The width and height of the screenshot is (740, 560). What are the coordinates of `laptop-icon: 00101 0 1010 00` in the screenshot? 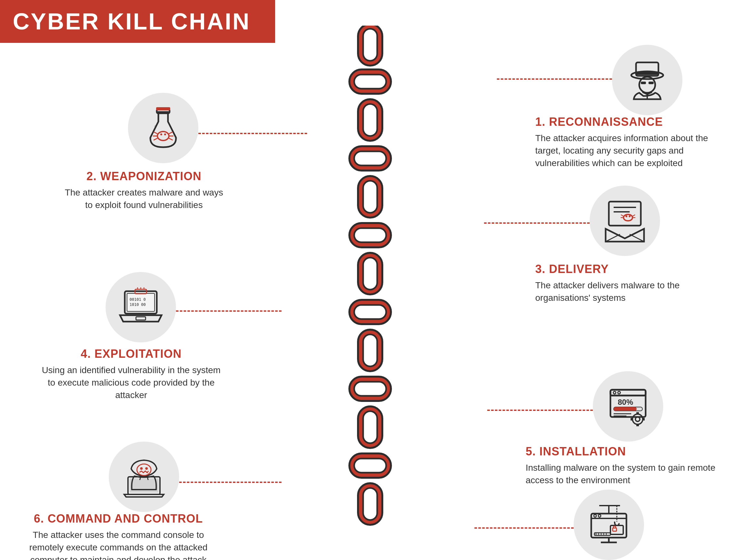 It's located at (141, 307).